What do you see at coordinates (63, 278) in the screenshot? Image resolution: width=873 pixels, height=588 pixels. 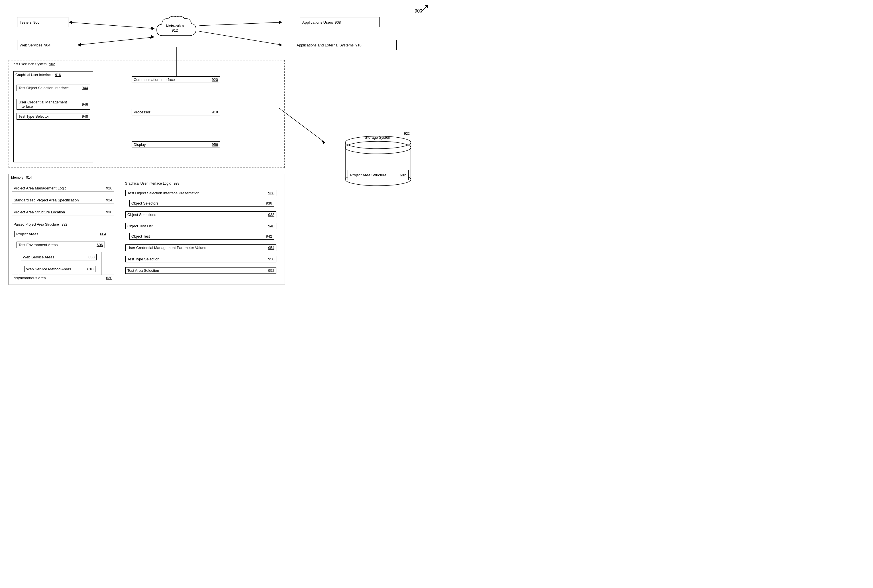 I see `async-row: Asynchronous Area 630` at bounding box center [63, 278].